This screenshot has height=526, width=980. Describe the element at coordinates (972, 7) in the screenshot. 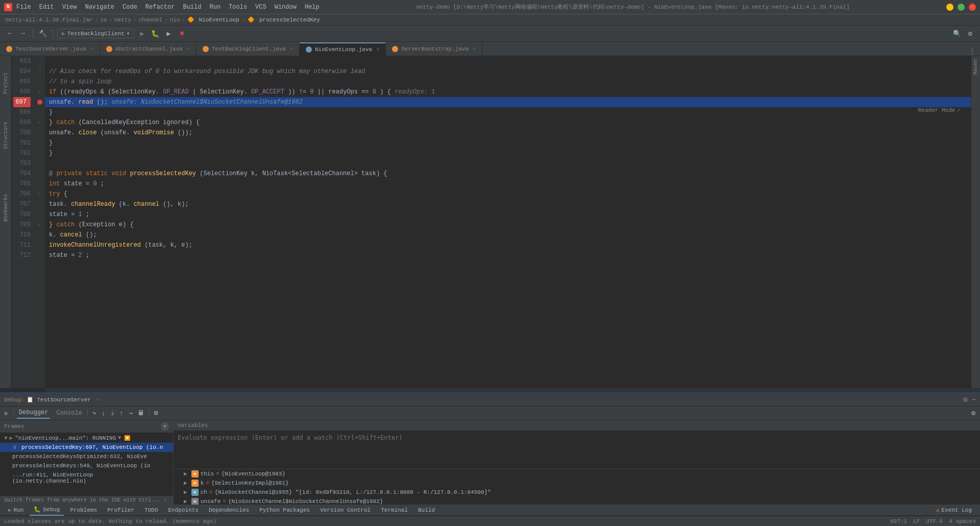

I see `close-button: ×` at that location.